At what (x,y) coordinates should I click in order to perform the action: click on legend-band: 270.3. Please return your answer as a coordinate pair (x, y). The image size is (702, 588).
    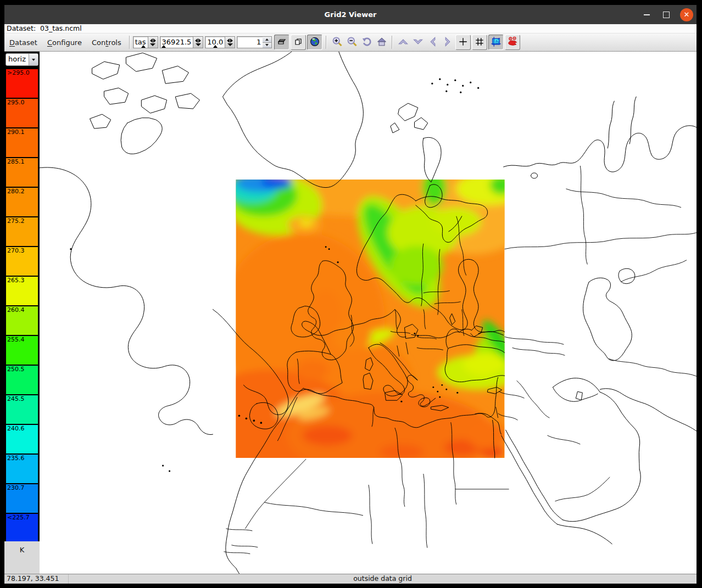
    Looking at the image, I should click on (22, 261).